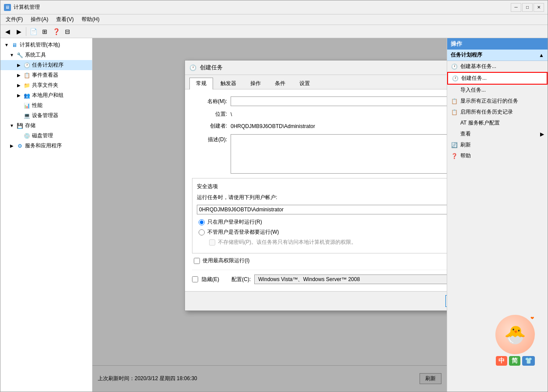 This screenshot has width=548, height=392. I want to click on name-input, so click(338, 101).